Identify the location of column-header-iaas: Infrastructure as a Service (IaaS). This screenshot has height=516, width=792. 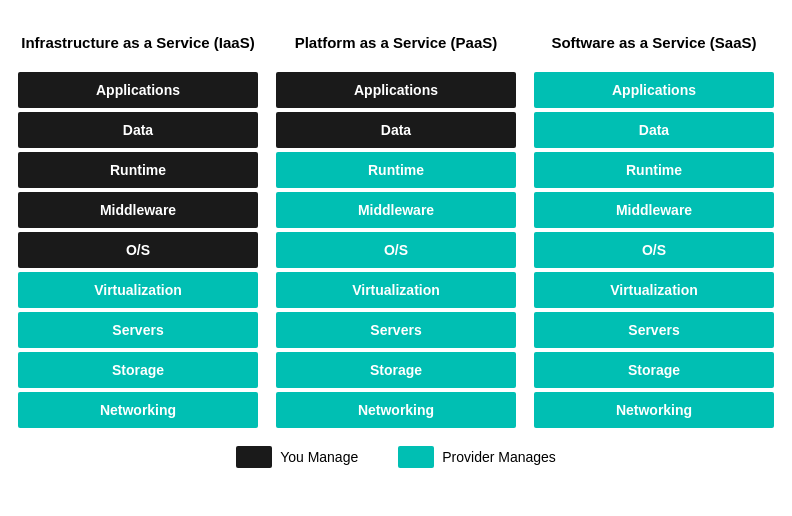
(138, 42).